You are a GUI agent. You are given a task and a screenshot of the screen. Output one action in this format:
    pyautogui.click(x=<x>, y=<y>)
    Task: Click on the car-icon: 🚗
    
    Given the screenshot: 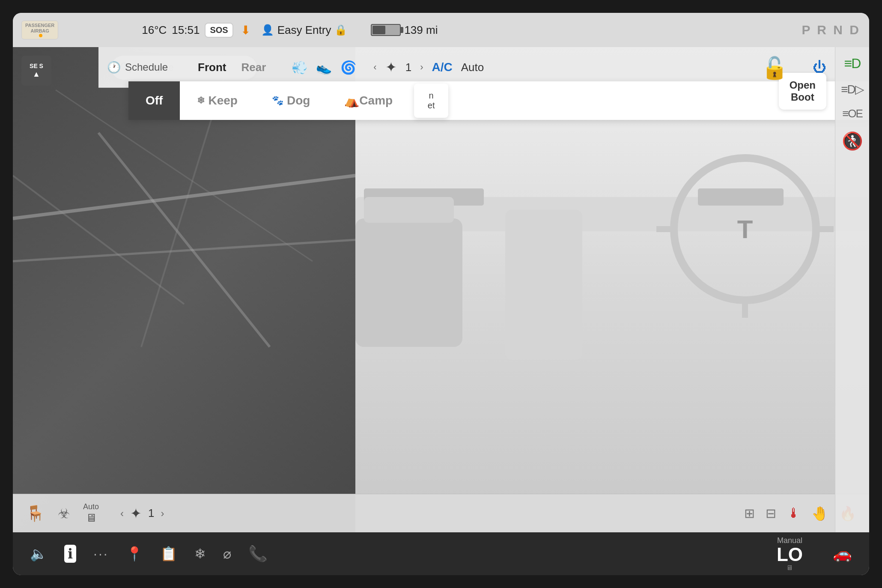 What is the action you would take?
    pyautogui.click(x=843, y=554)
    